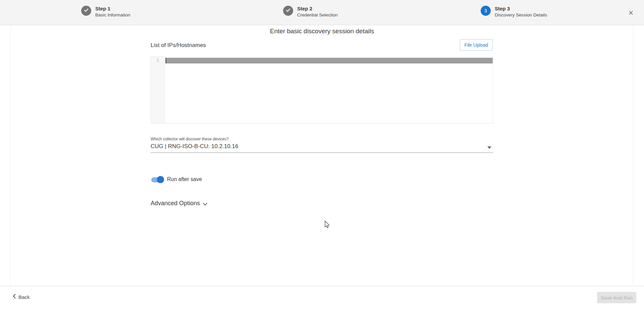 The height and width of the screenshot is (312, 644). Describe the element at coordinates (113, 15) in the screenshot. I see `step1-subtitle: Basic Information` at that location.